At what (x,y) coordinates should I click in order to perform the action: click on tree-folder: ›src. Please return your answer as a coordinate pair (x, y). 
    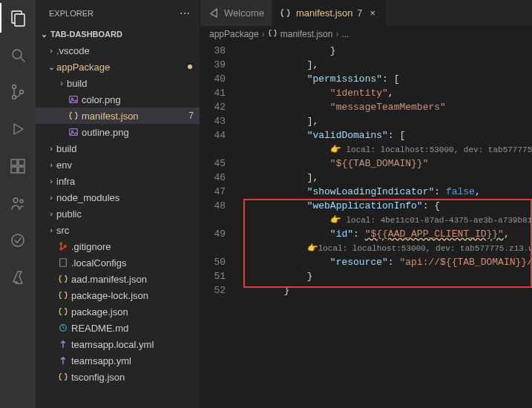
    Looking at the image, I should click on (117, 230).